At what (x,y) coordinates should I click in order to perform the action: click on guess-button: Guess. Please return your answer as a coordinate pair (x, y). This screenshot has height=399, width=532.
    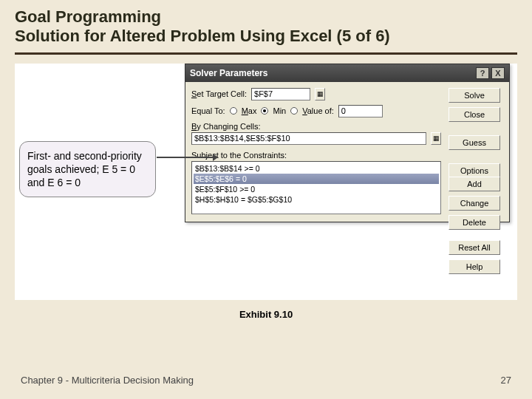
    Looking at the image, I should click on (474, 143).